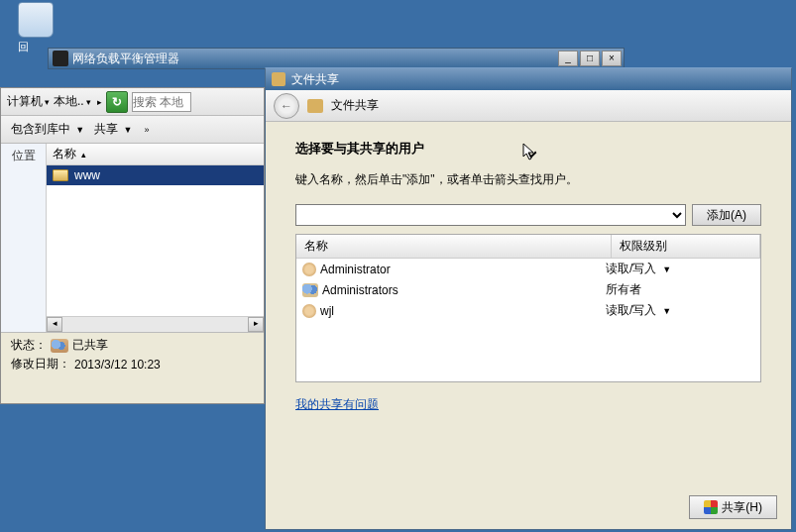 This screenshot has width=796, height=532. Describe the element at coordinates (286, 106) in the screenshot. I see `back-button: ←` at that location.